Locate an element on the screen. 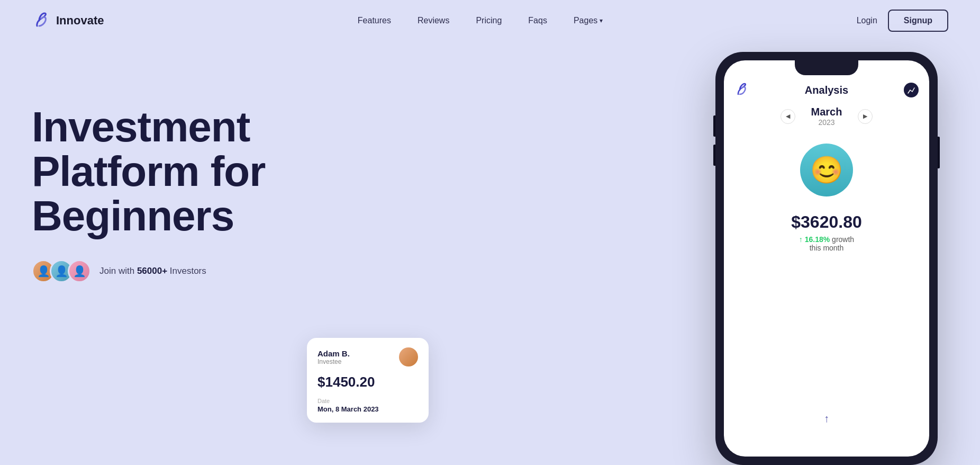 The image size is (980, 465). investors-text: Join with 56000+ Investors is located at coordinates (153, 271).